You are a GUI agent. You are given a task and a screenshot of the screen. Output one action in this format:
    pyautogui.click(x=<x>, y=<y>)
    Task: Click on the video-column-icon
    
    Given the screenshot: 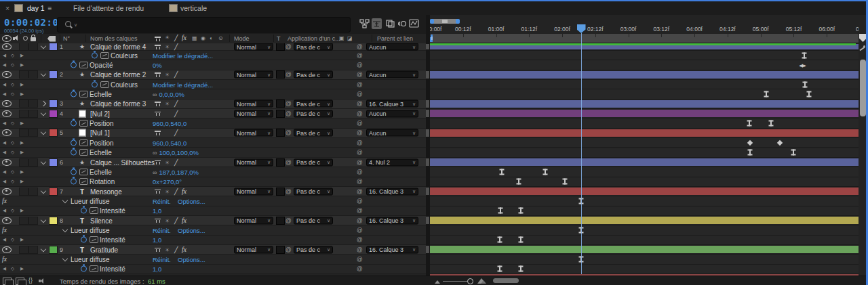 What is the action you would take?
    pyautogui.click(x=7, y=39)
    